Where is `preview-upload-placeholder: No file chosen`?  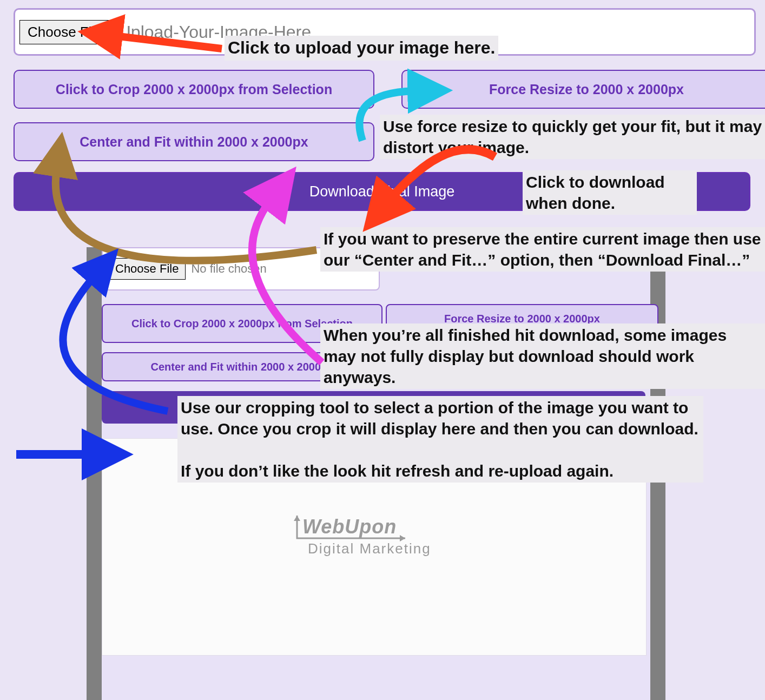
preview-upload-placeholder: No file chosen is located at coordinates (228, 269).